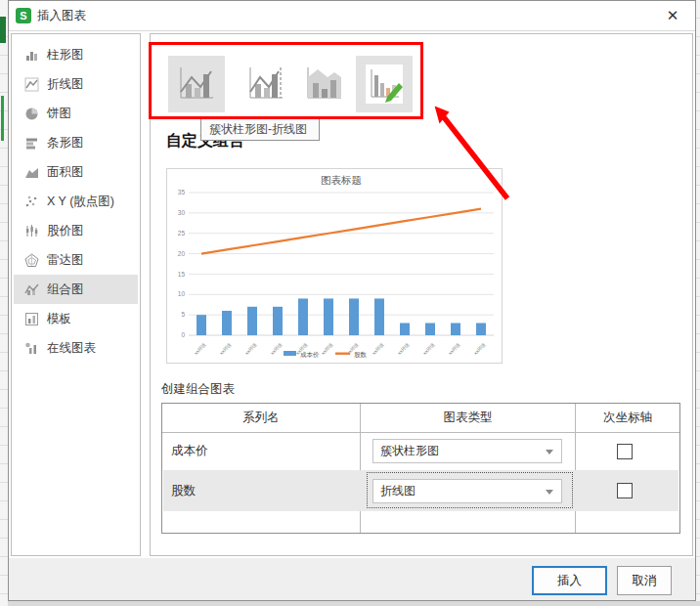 The width and height of the screenshot is (700, 606). Describe the element at coordinates (182, 213) in the screenshot. I see `svg-text: 30` at that location.